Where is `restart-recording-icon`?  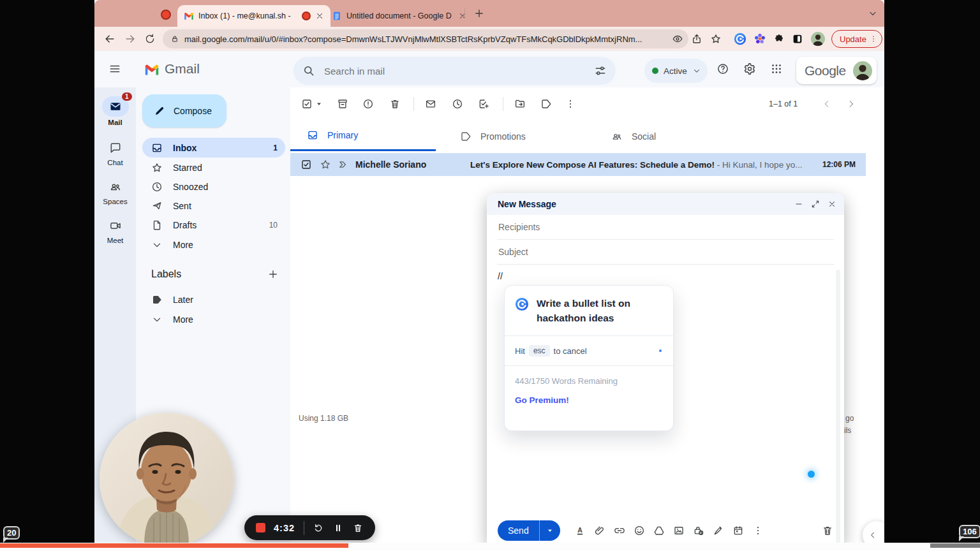 restart-recording-icon is located at coordinates (318, 528).